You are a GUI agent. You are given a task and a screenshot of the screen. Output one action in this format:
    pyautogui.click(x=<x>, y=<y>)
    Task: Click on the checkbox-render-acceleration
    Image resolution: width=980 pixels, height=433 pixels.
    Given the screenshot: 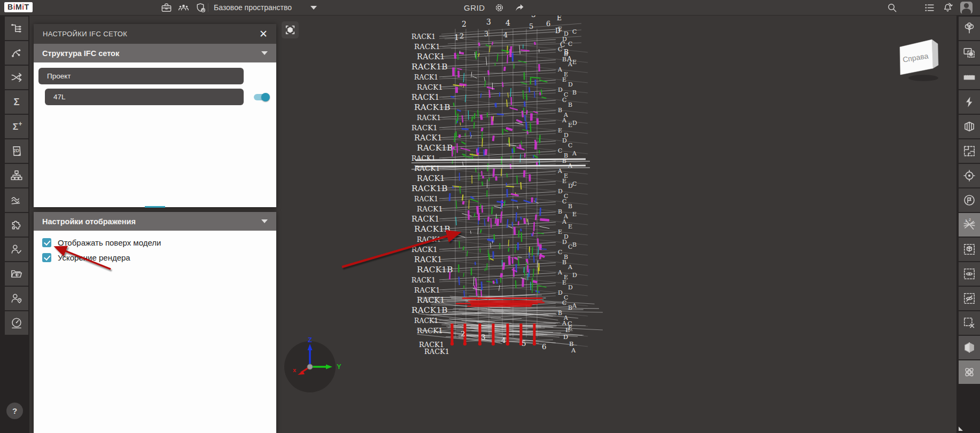 What is the action you would take?
    pyautogui.click(x=47, y=257)
    